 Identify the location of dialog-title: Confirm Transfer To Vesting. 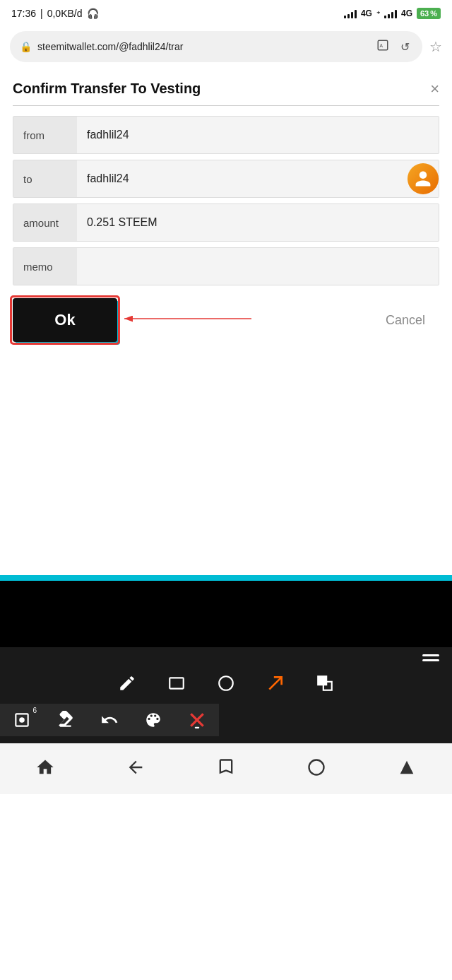
(107, 89).